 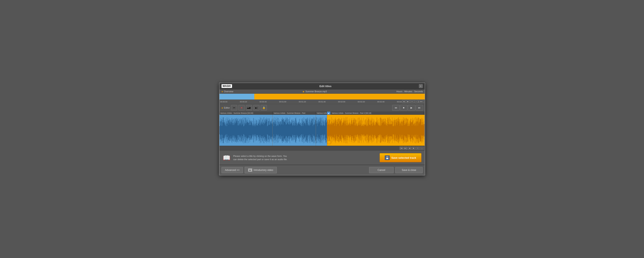 What do you see at coordinates (226, 108) in the screenshot?
I see `editor-label: ◄ Editor` at bounding box center [226, 108].